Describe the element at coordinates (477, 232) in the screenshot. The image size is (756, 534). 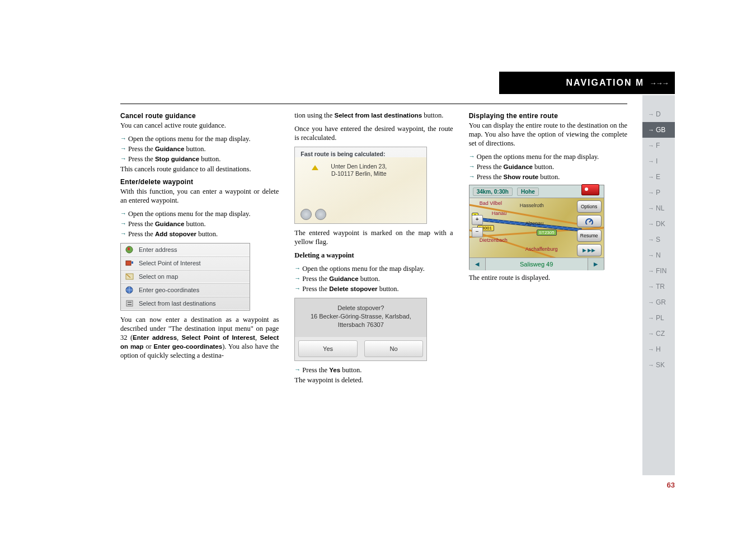
I see `zoom-out-button: −` at that location.